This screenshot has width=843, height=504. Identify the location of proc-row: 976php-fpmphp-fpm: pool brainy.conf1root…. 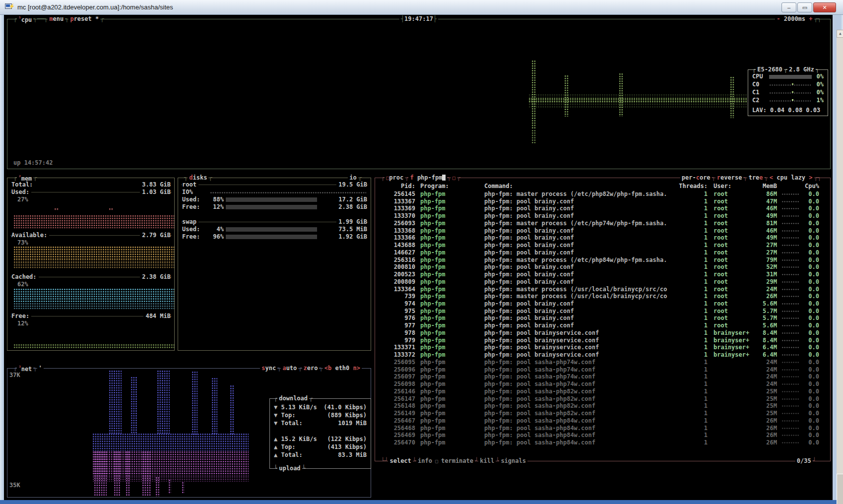
(603, 318).